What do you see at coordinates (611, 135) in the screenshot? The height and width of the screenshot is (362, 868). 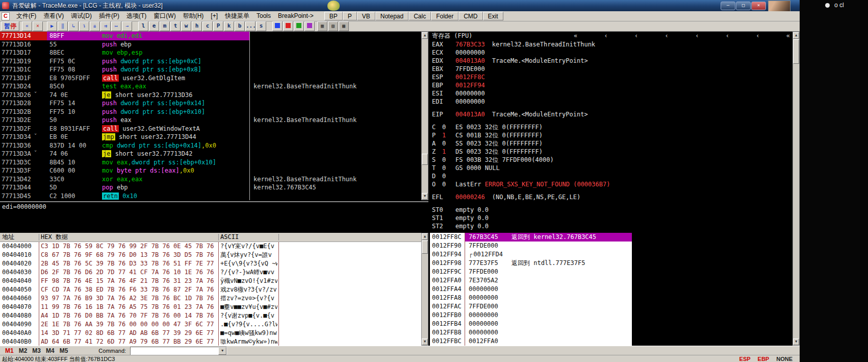 I see `flag-row: P1CS 001B 32位 0(FFFFFFFF)` at bounding box center [611, 135].